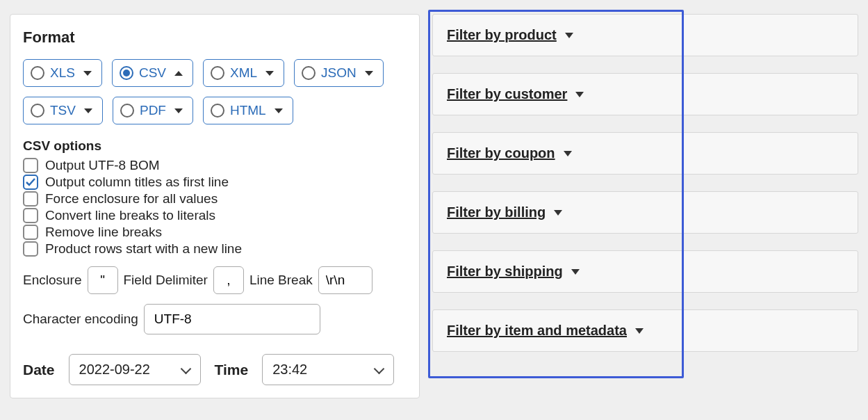  What do you see at coordinates (645, 95) in the screenshot?
I see `filter-by-customer: Filter by customer` at bounding box center [645, 95].